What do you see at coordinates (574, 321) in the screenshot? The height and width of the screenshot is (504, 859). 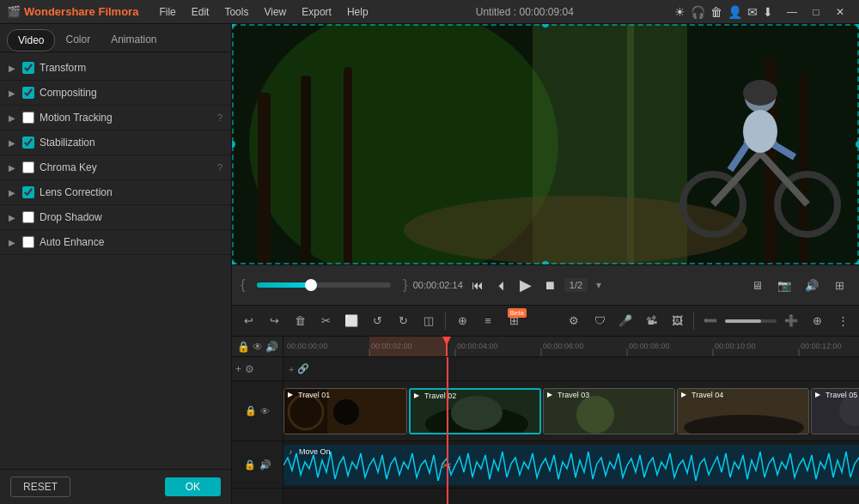 I see `enhance-icon: ⚙` at bounding box center [574, 321].